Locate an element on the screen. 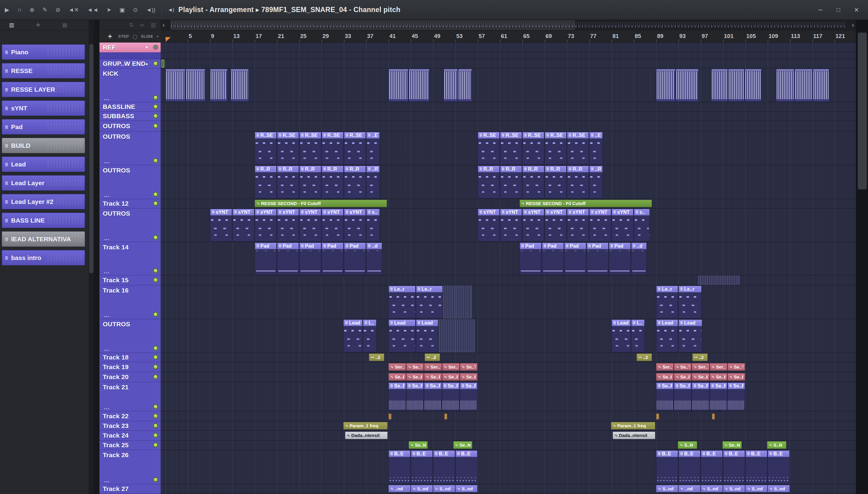 The image size is (868, 494). step-toggle: STEP is located at coordinates (123, 36).